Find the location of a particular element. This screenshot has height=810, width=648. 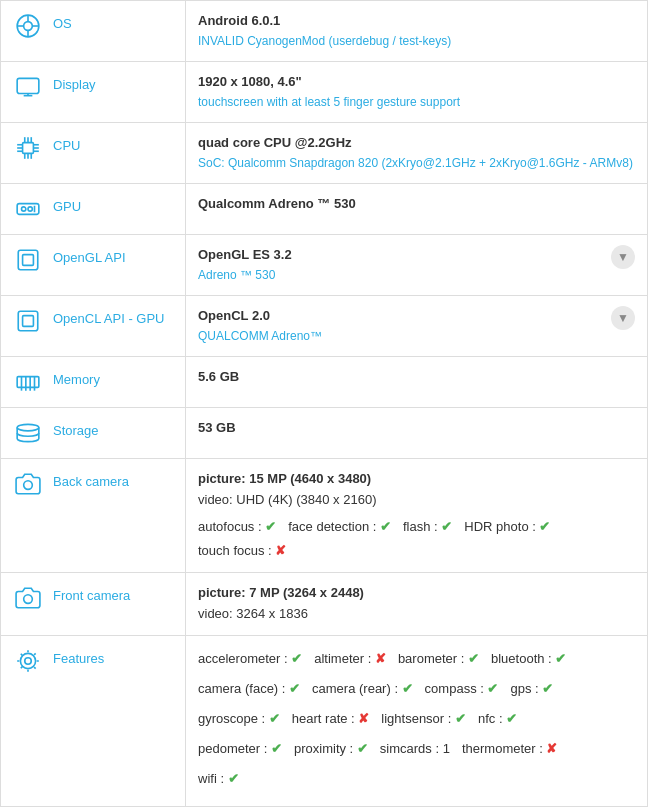

row-storage: Storage 53 GB is located at coordinates (324, 432).